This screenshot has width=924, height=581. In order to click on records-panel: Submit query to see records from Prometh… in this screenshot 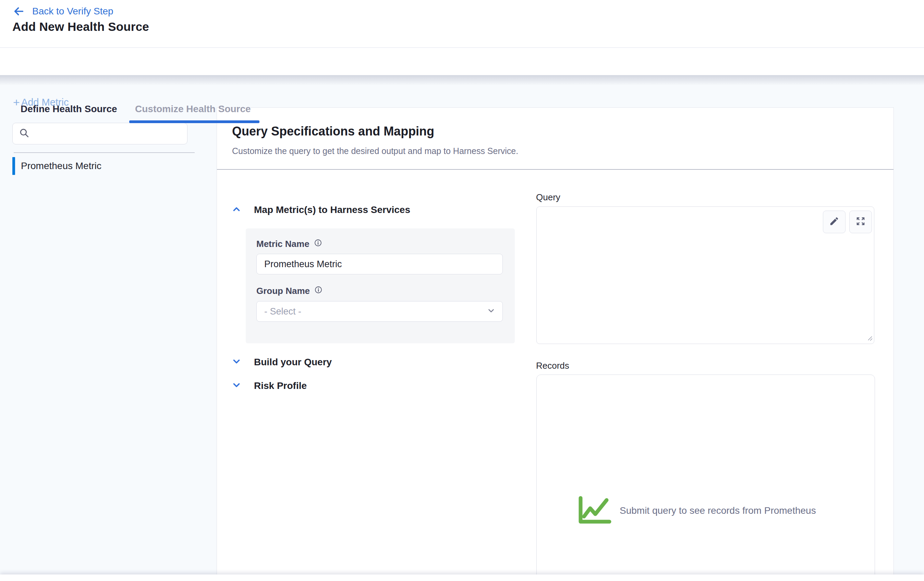, I will do `click(706, 478)`.